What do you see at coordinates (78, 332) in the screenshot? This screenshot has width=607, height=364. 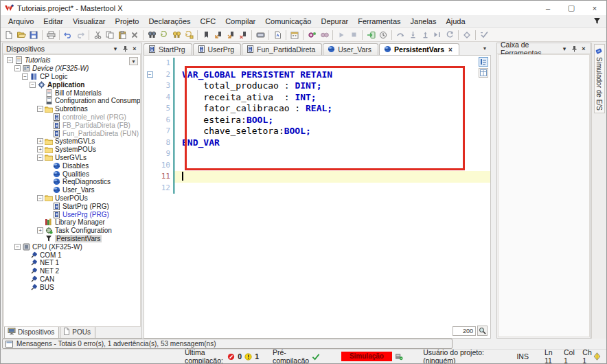 I see `panel-tab-pous: POUs` at bounding box center [78, 332].